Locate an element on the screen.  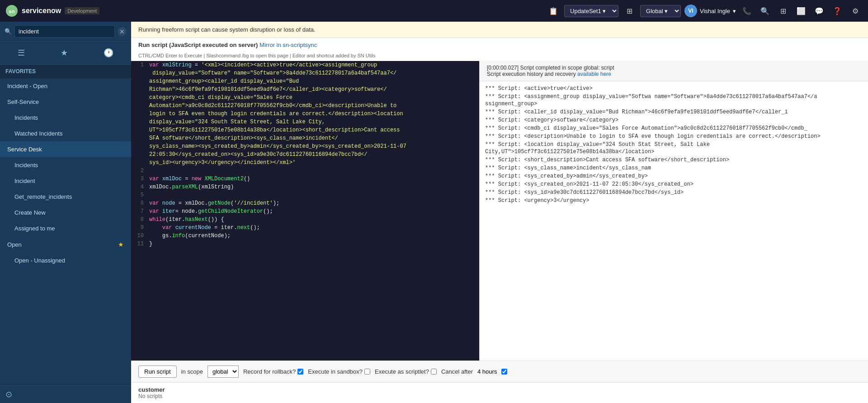
cancel-label: Cancel after is located at coordinates (457, 371).